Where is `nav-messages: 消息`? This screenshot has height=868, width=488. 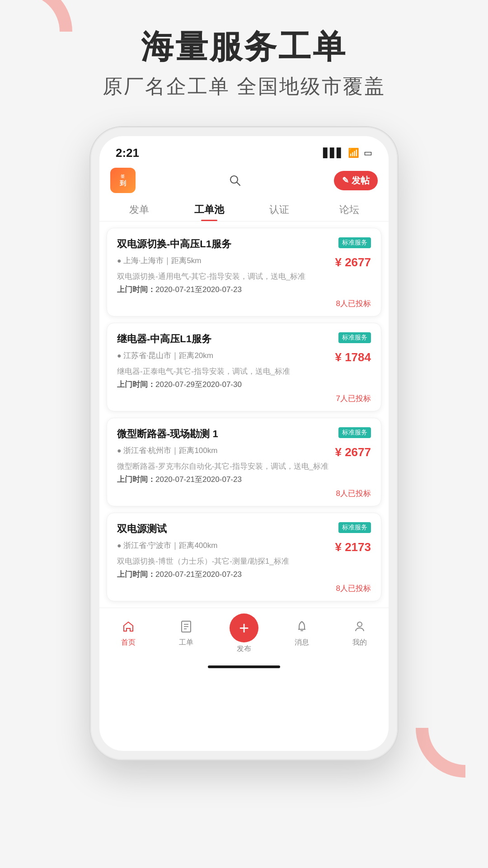
nav-messages: 消息 is located at coordinates (302, 634).